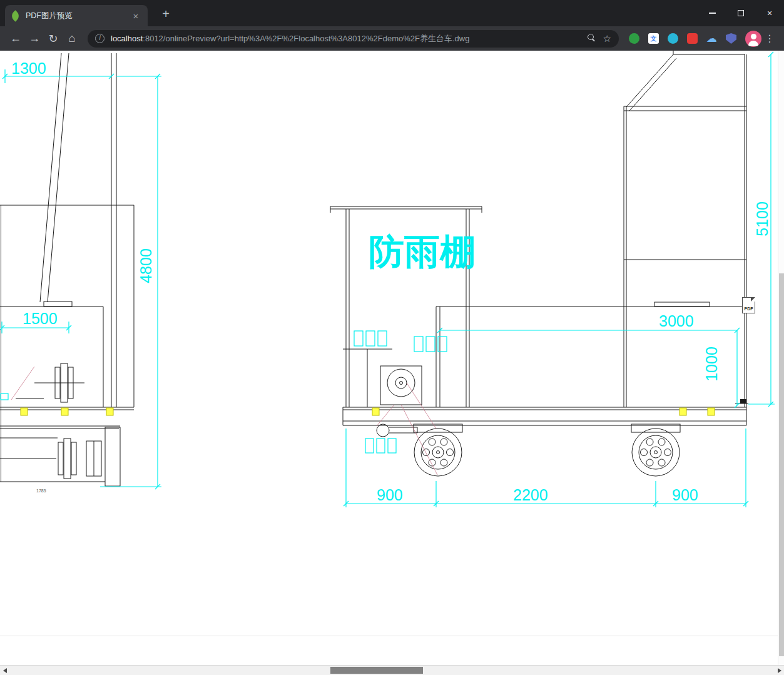 This screenshot has height=675, width=784. What do you see at coordinates (5, 671) in the screenshot?
I see `scroll-left-arrow-icon` at bounding box center [5, 671].